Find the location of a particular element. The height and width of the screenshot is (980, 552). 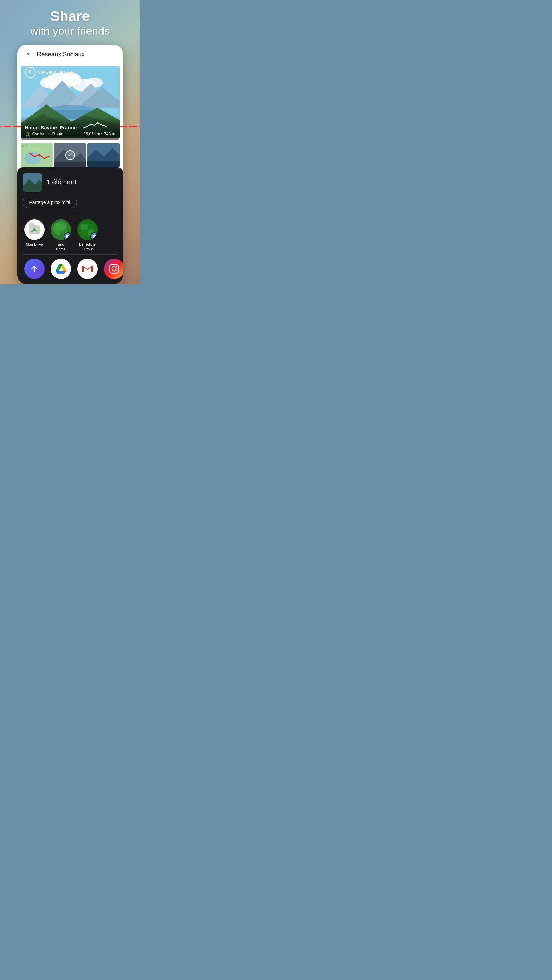

or-logo-circle is located at coordinates (30, 72).